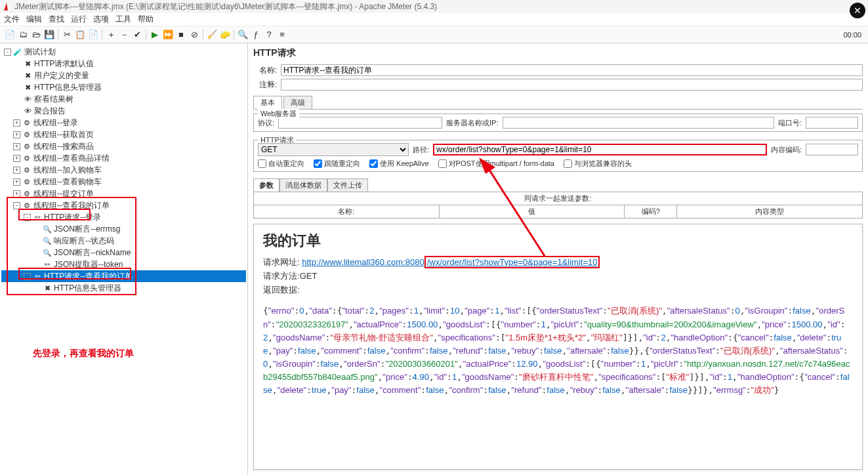 This screenshot has width=868, height=475. Describe the element at coordinates (832, 150) in the screenshot. I see `encoding-input` at that location.